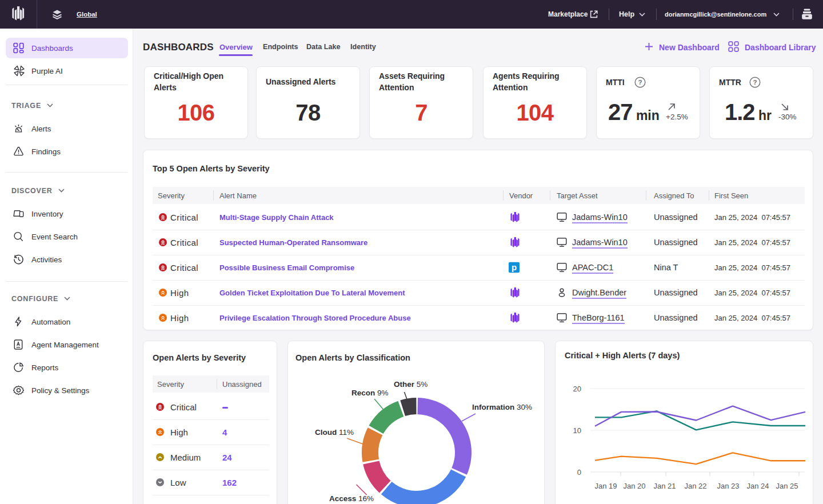 The width and height of the screenshot is (823, 504). I want to click on svg-text: 10, so click(577, 431).